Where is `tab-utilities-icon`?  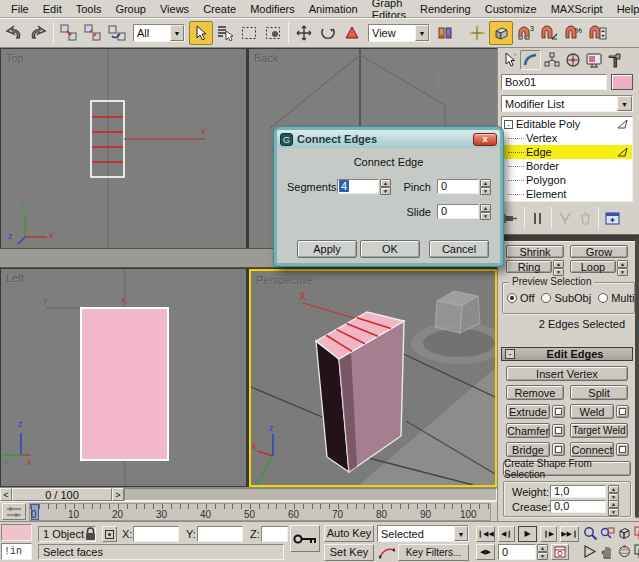
tab-utilities-icon is located at coordinates (614, 60).